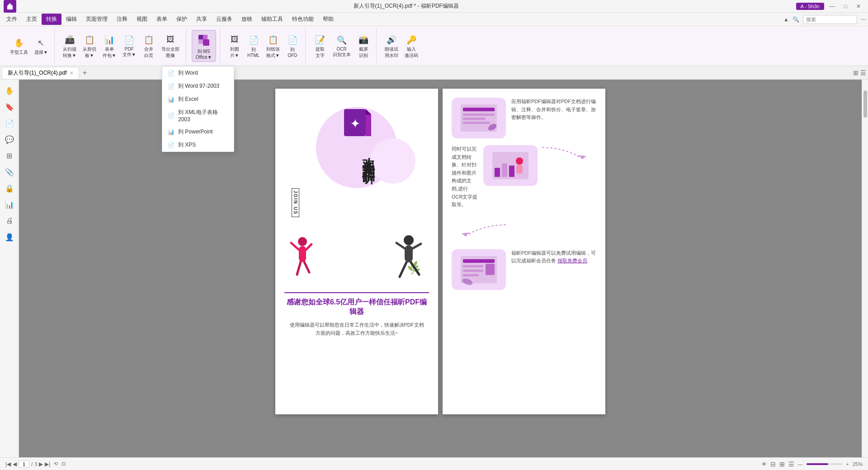  What do you see at coordinates (19, 46) in the screenshot?
I see `hand-tool-button: ✋ 手型工具` at bounding box center [19, 46].